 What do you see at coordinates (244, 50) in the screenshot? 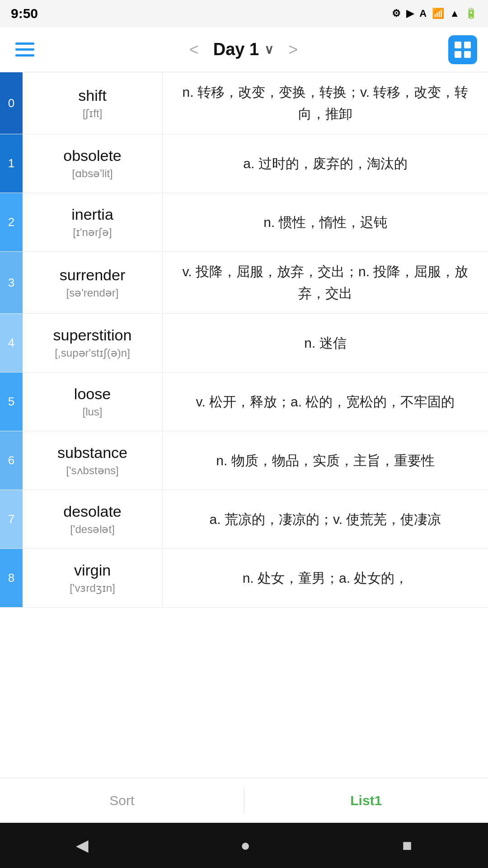
I see `nav-bar: < Day 1 ∨ >` at bounding box center [244, 50].